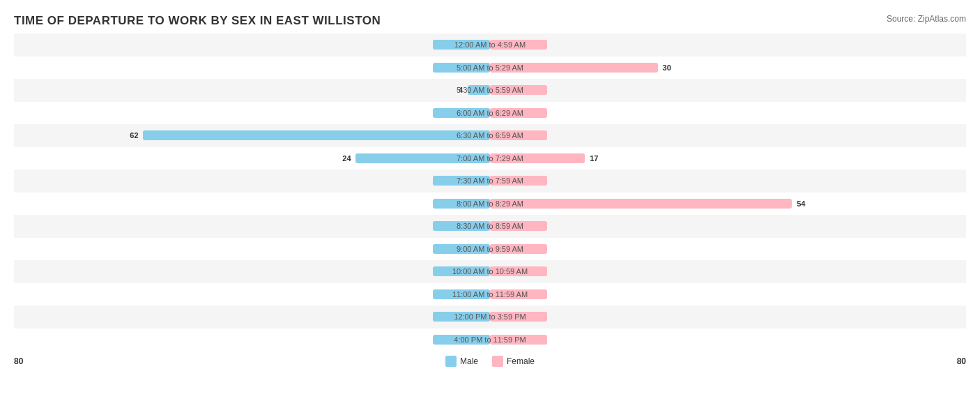 The height and width of the screenshot is (415, 980). I want to click on axis-left: 80, so click(18, 361).